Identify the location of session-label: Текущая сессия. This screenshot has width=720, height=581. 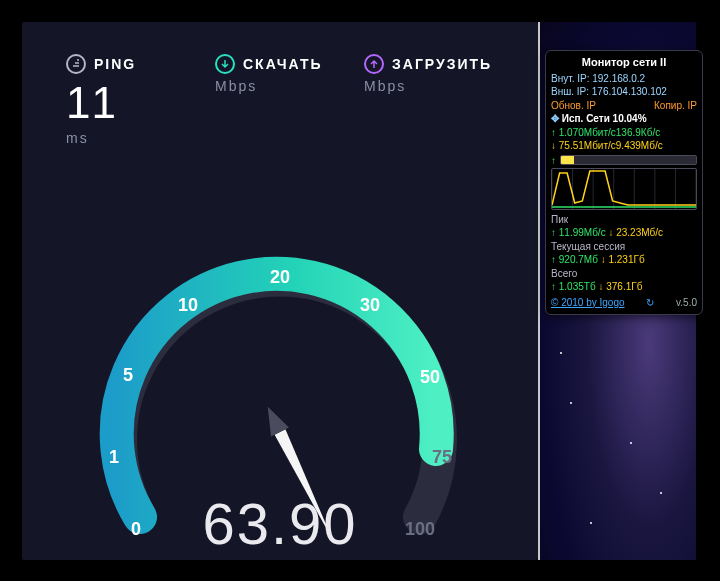
(624, 247).